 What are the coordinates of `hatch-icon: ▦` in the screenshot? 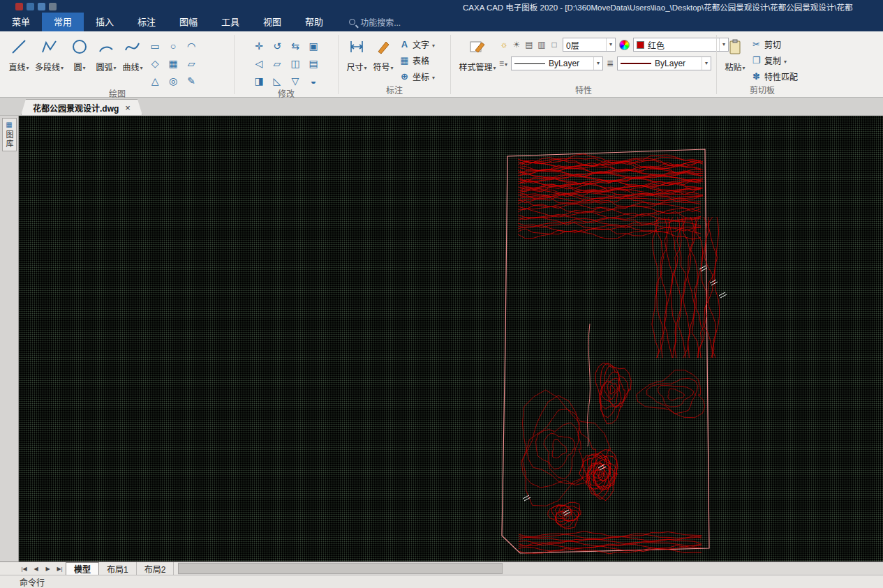 It's located at (173, 63).